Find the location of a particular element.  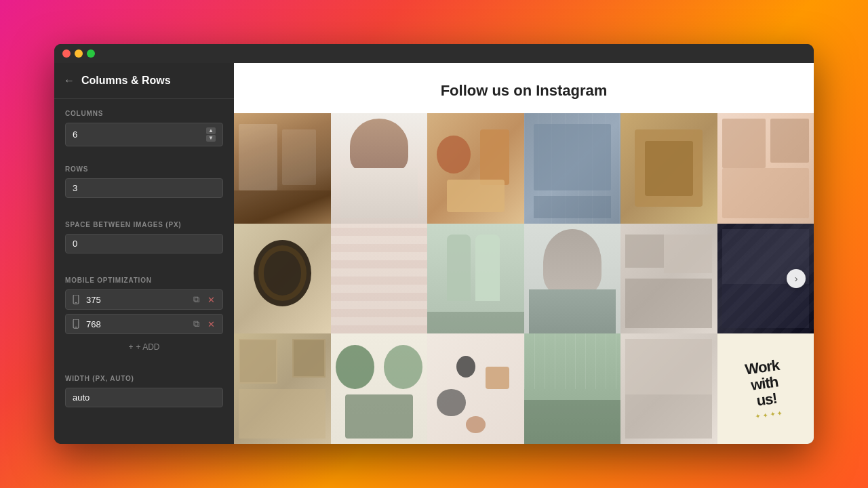

mobile-label: MOBILE OPTIMIZATION is located at coordinates (144, 281).